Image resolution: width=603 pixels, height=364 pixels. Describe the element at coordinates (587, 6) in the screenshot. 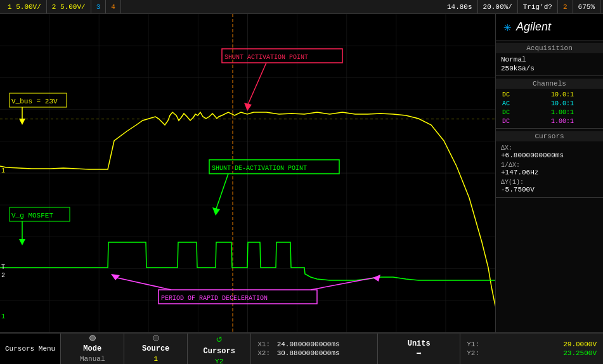

I see `trig-hz: 675%` at that location.